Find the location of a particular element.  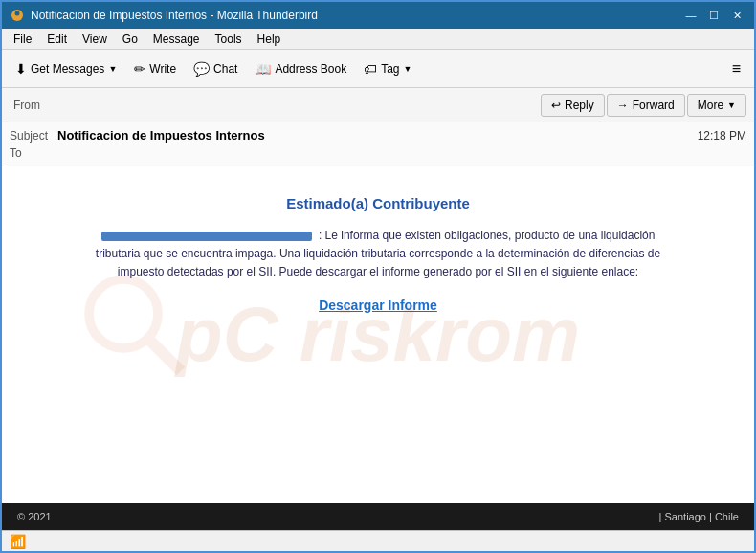

from-label: From is located at coordinates (25, 105).